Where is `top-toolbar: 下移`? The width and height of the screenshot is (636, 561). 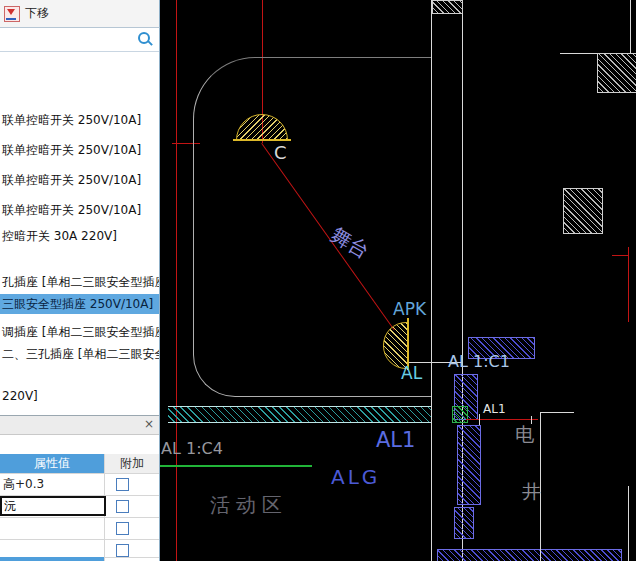 top-toolbar: 下移 is located at coordinates (80, 14).